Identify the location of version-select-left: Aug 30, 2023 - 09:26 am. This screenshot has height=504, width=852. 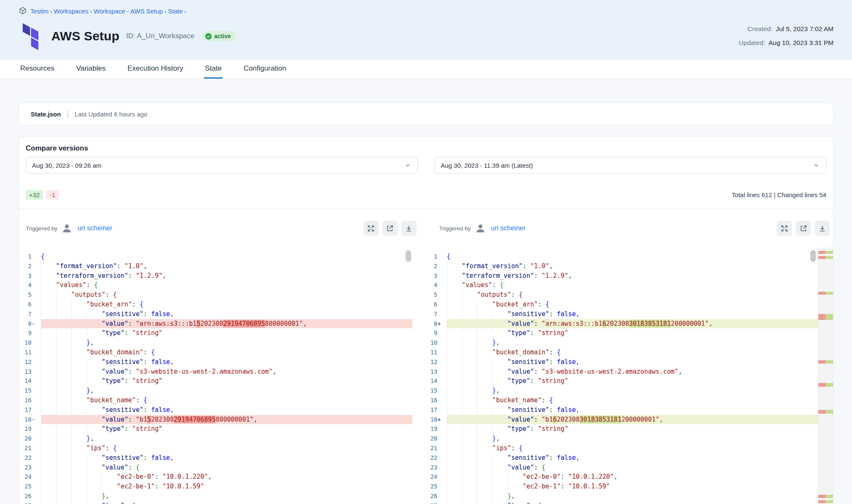
(222, 165).